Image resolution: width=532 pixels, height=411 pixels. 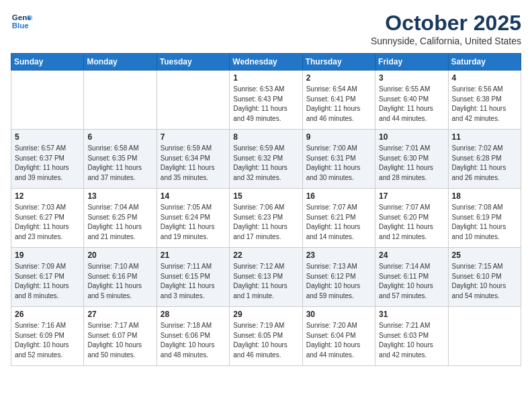 I want to click on day-info: Sunrise: 7:00 AM Sunset: 6:31 PM Dayligh…, so click(x=339, y=163).